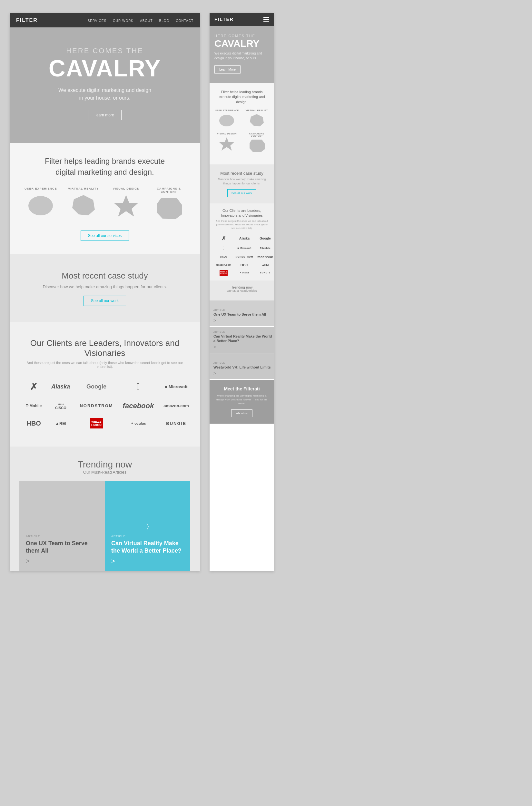  Describe the element at coordinates (257, 143) in the screenshot. I see `mobile-service-campaigns: CAMPAIGNS CONTENT` at that location.